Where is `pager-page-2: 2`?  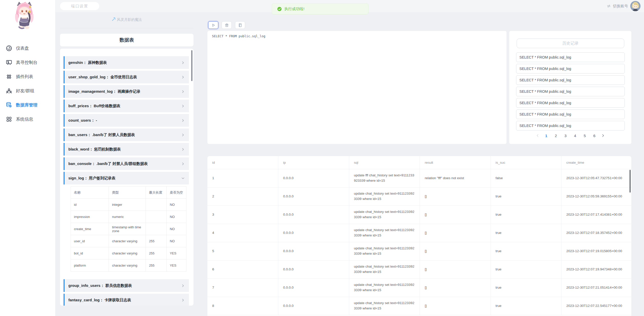
pager-page-2: 2 is located at coordinates (556, 136).